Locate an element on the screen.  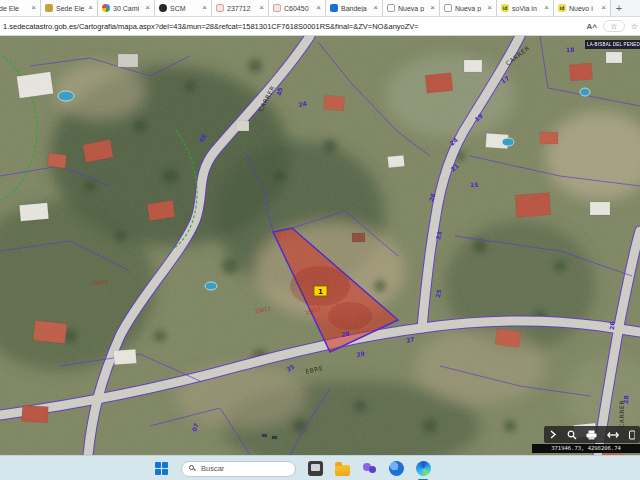
file-explorer-icon is located at coordinates (342, 470).